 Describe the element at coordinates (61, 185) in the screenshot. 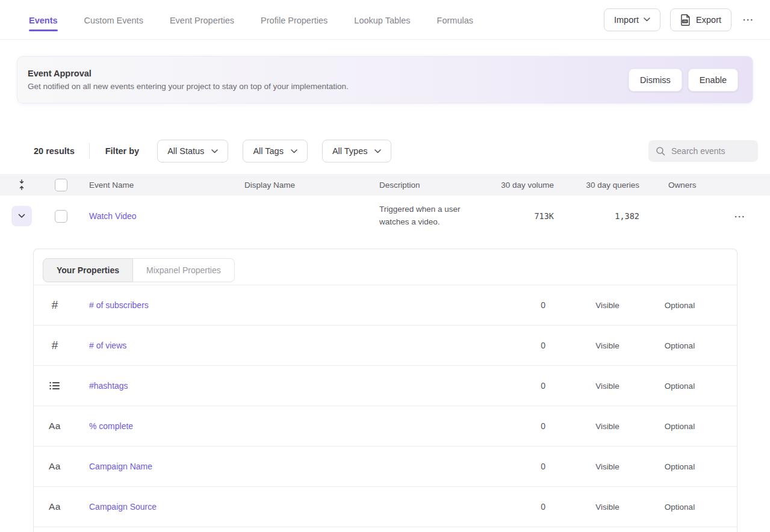

I see `select-all-checkbox` at that location.